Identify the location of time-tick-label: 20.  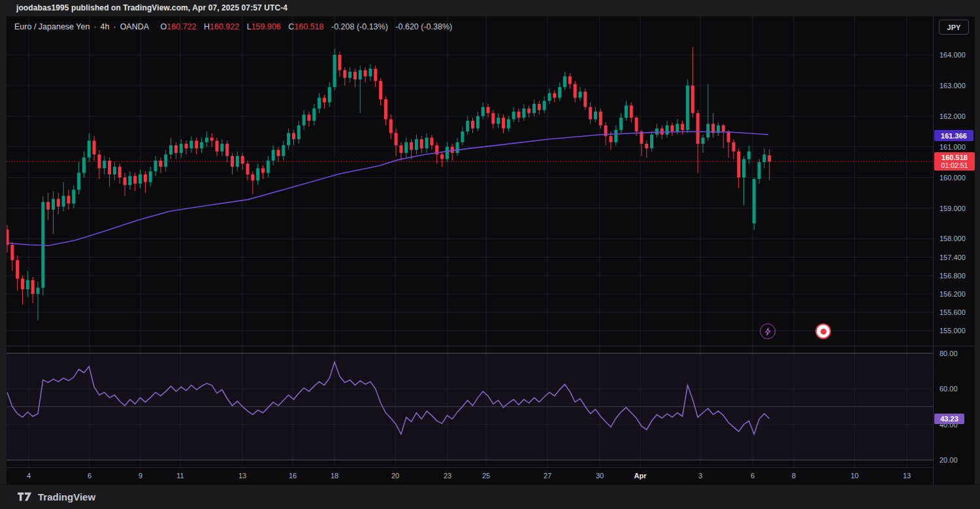
(395, 476).